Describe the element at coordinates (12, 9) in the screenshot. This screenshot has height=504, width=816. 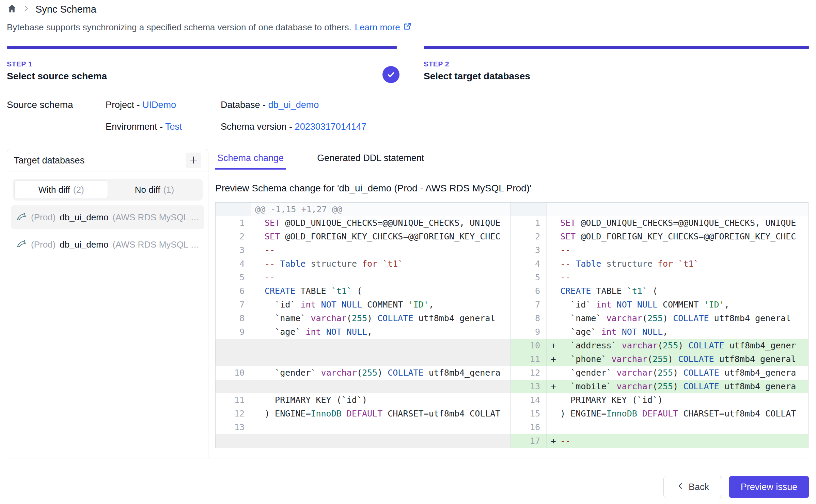
I see `home-icon` at that location.